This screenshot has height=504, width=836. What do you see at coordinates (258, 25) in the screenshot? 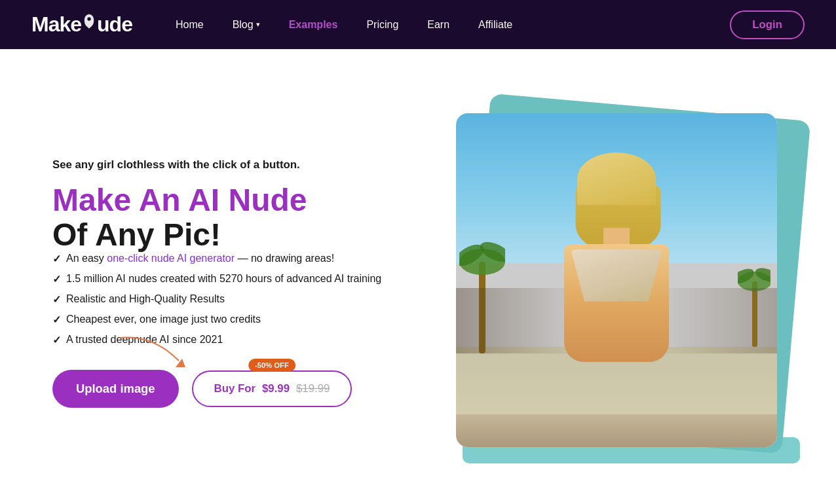
I see `chevron-down-icon: ▾` at bounding box center [258, 25].